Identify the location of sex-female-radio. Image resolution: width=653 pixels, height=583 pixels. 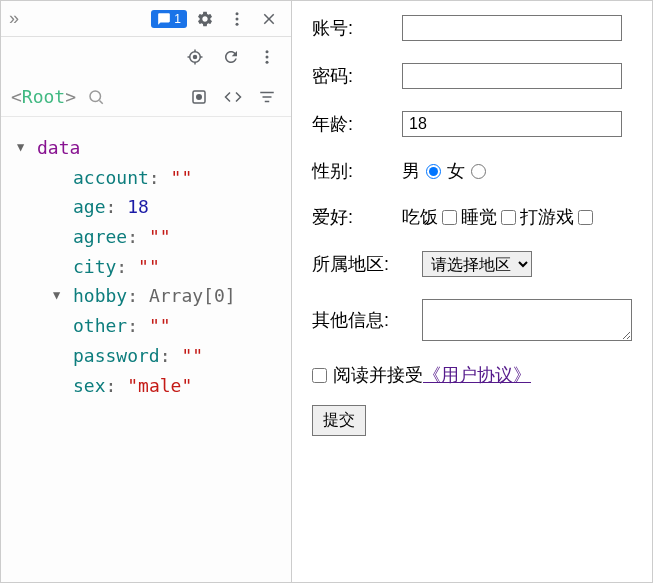
(478, 172).